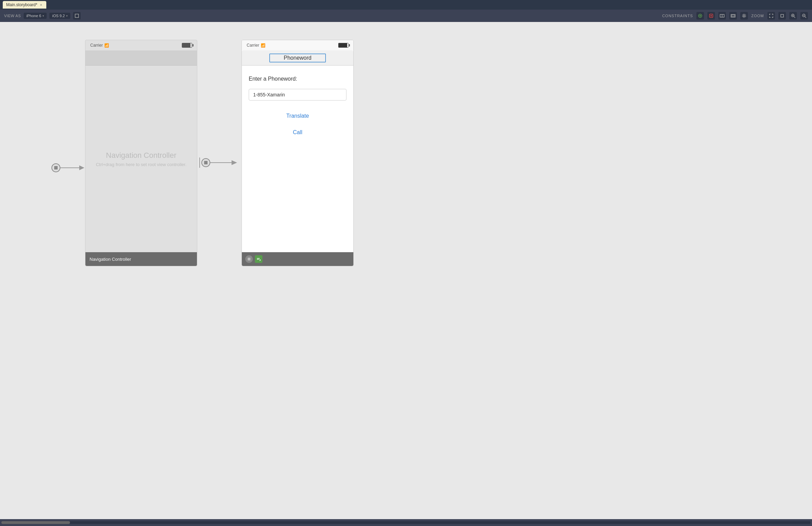 The image size is (812, 526). What do you see at coordinates (678, 16) in the screenshot?
I see `constraints-label: CONSTRAINTS` at bounding box center [678, 16].